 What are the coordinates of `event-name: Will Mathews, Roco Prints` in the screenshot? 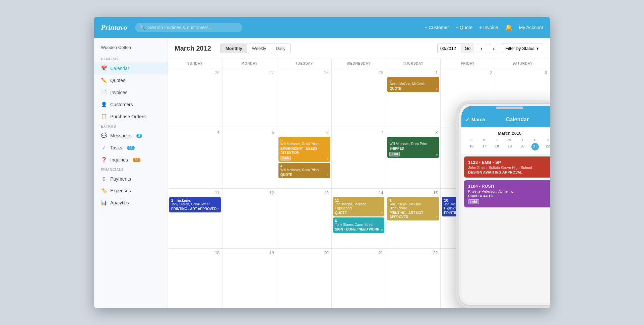 It's located at (304, 170).